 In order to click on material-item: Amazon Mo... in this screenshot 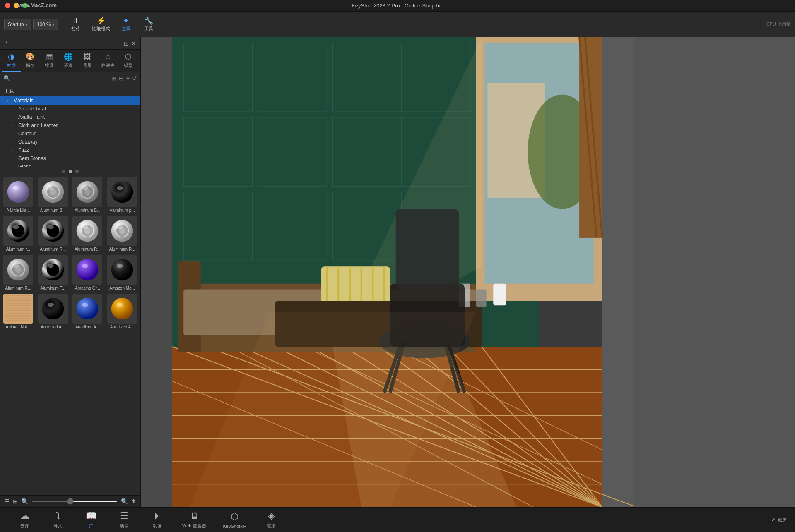, I will do `click(122, 273)`.